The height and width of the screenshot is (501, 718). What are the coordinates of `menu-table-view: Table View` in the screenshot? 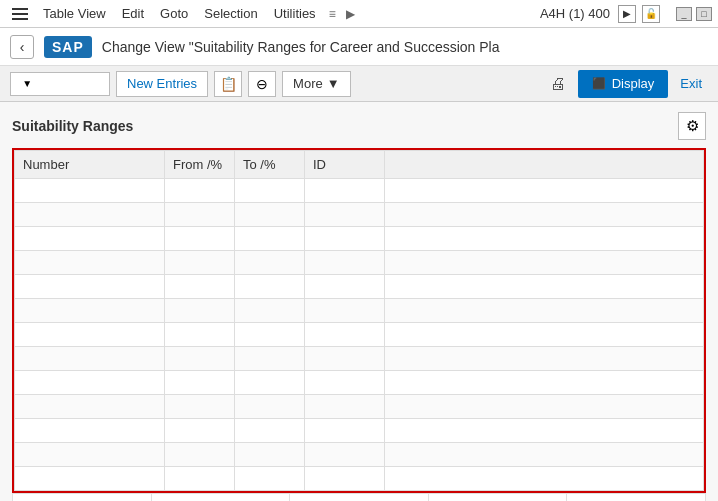 It's located at (74, 14).